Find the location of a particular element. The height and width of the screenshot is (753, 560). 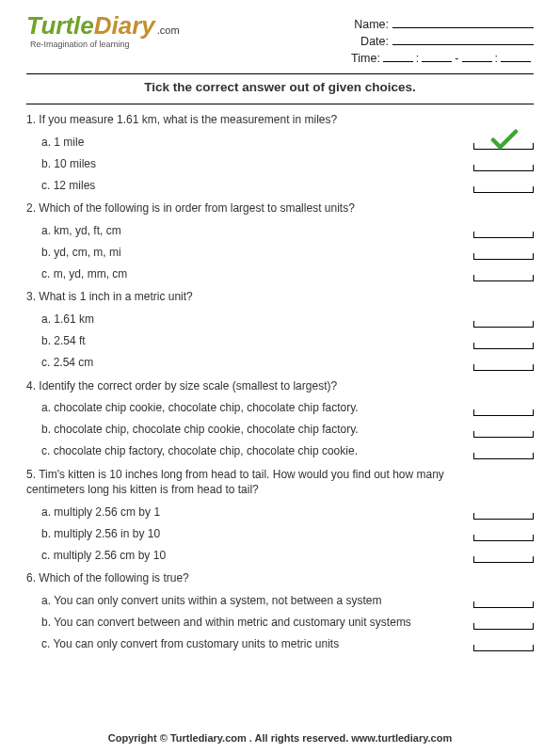

choice-row: a. chocolate chip cookie, chocolate chip… is located at coordinates (280, 409).